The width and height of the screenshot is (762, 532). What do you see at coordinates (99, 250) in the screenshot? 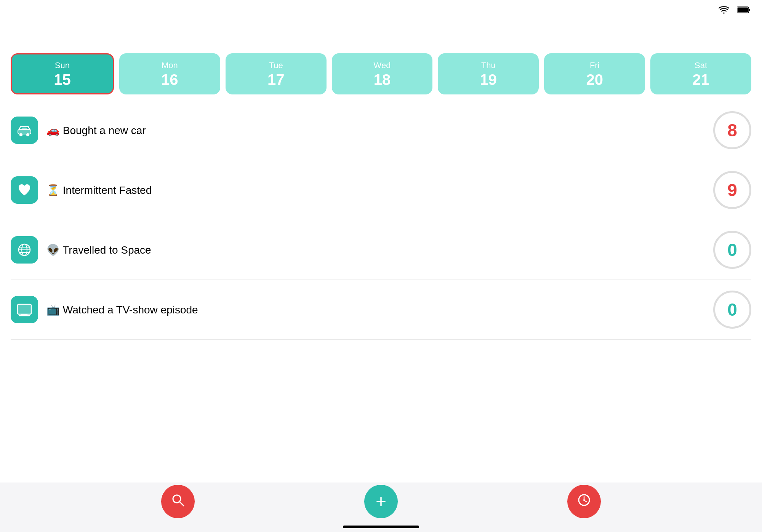
I see `habit-name: 👽 Travelled to Space` at bounding box center [99, 250].